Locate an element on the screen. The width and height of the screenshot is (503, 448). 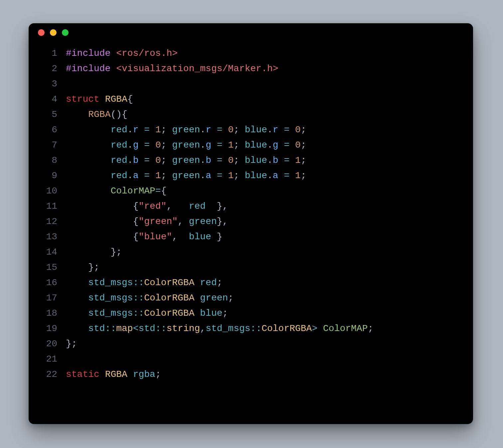
code-line: 10 ColorMAP={ is located at coordinates (253, 191).